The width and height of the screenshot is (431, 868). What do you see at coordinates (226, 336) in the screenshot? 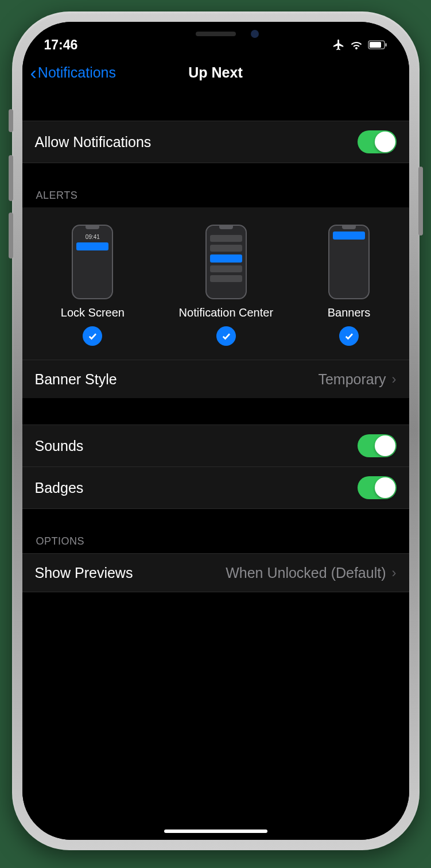
I see `notification-center-check` at bounding box center [226, 336].